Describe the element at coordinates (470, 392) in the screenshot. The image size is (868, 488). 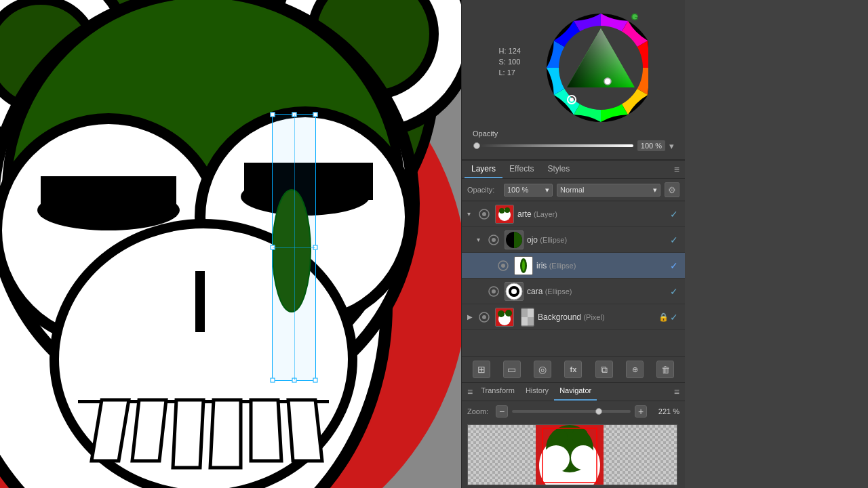
I see `bottom-panel-menu: ≡` at that location.